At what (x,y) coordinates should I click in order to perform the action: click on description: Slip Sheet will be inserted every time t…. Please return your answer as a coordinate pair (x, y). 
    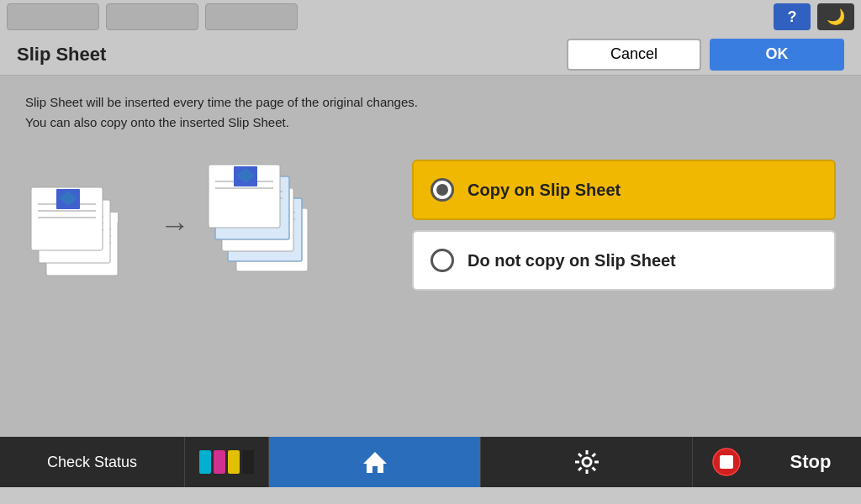
    Looking at the image, I should click on (430, 113).